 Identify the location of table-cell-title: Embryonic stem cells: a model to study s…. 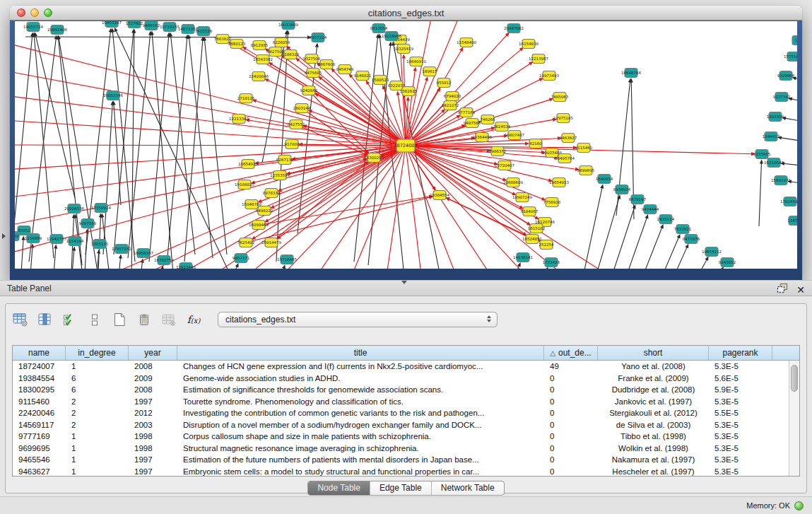
(360, 472).